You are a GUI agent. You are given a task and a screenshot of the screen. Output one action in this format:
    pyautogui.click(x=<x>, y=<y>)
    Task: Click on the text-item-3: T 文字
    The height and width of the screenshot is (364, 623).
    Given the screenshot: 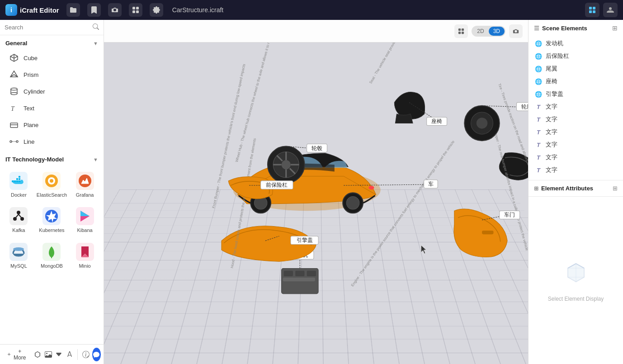 What is the action you would take?
    pyautogui.click(x=576, y=132)
    